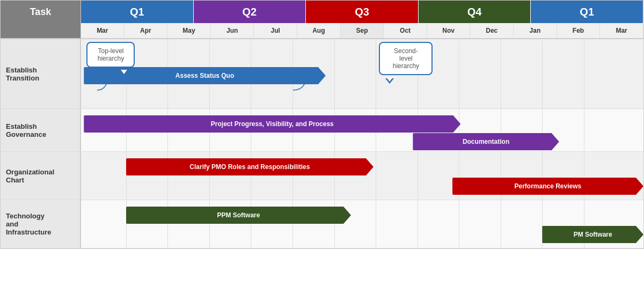  What do you see at coordinates (492, 31) in the screenshot?
I see `month-dec: Dec` at bounding box center [492, 31].